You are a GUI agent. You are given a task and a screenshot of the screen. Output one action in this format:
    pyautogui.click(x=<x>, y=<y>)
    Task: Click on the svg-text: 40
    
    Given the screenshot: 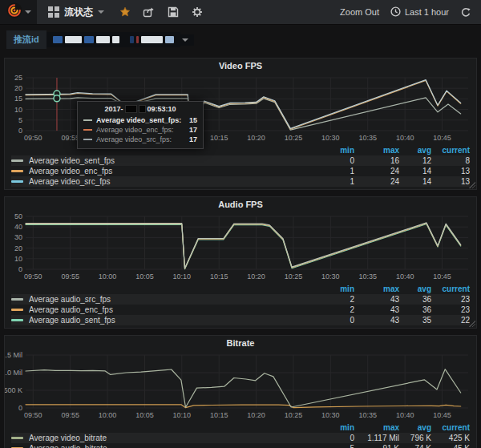 What is the action you would take?
    pyautogui.click(x=18, y=227)
    